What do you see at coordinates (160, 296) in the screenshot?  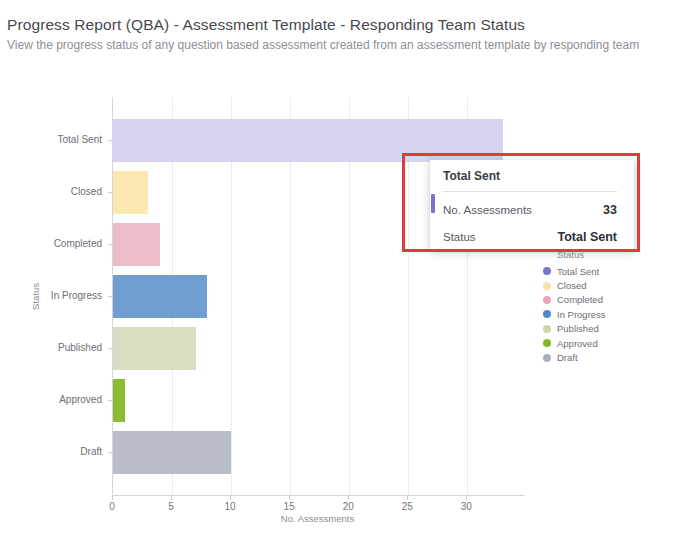 I see `bar-in-progress` at bounding box center [160, 296].